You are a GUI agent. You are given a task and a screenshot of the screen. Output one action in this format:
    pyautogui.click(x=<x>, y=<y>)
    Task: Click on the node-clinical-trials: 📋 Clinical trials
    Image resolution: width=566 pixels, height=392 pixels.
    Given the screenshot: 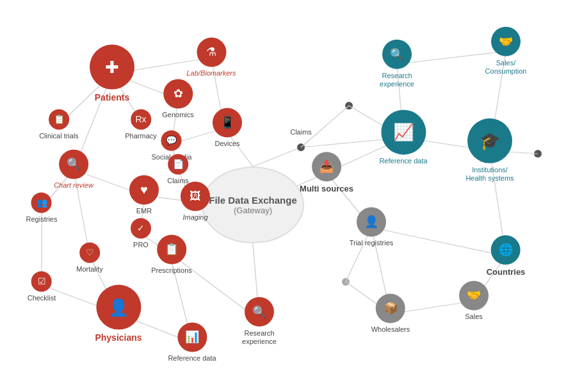 What is the action you would take?
    pyautogui.click(x=59, y=124)
    